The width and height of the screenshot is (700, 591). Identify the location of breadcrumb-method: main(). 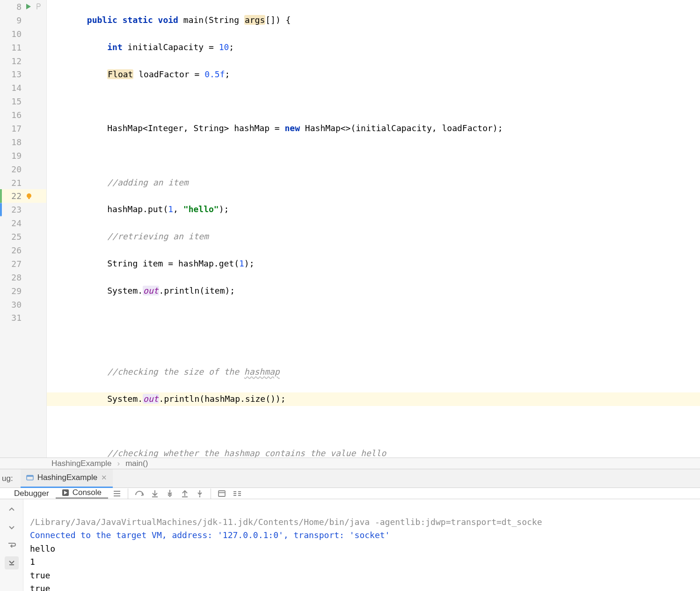
(137, 464).